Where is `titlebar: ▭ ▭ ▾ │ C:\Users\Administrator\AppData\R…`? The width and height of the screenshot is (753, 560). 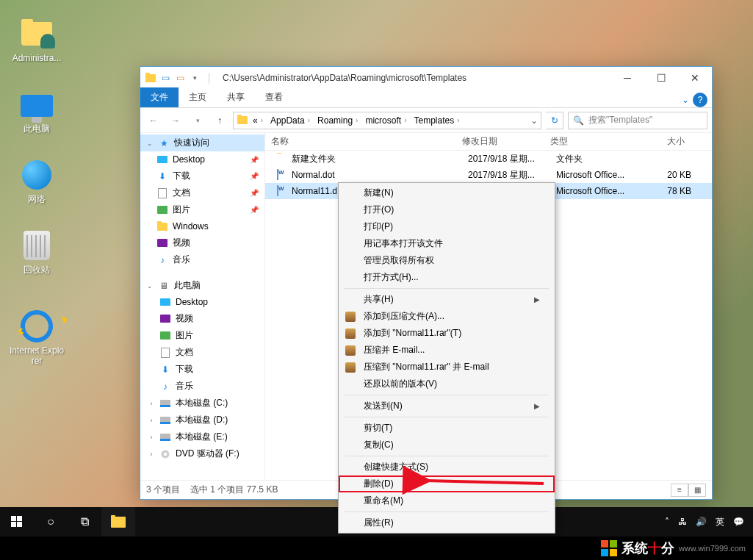 titlebar: ▭ ▭ ▾ │ C:\Users\Administrator\AppData\R… is located at coordinates (426, 78).